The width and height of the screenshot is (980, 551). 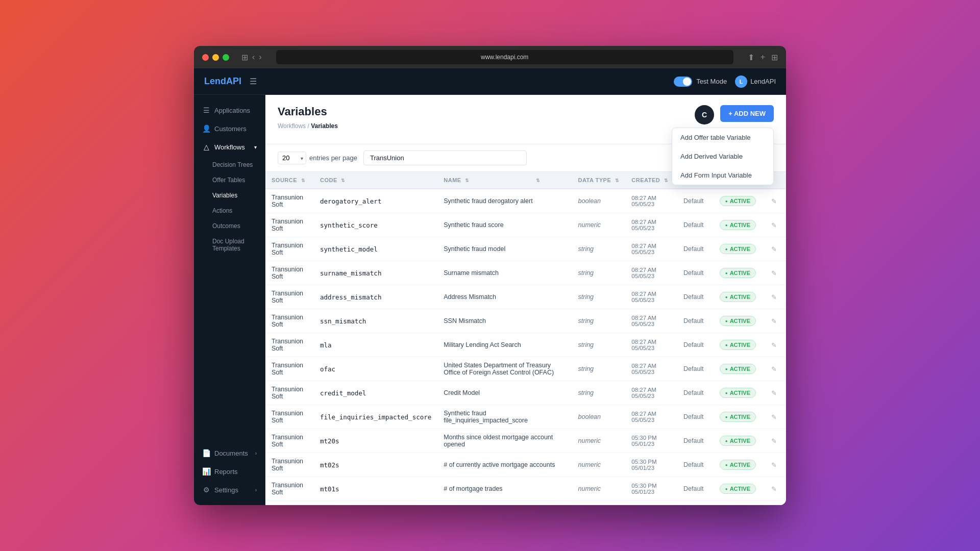 What do you see at coordinates (651, 201) in the screenshot?
I see `cell-created-0: 08:27 AM 05/05/23` at bounding box center [651, 201].